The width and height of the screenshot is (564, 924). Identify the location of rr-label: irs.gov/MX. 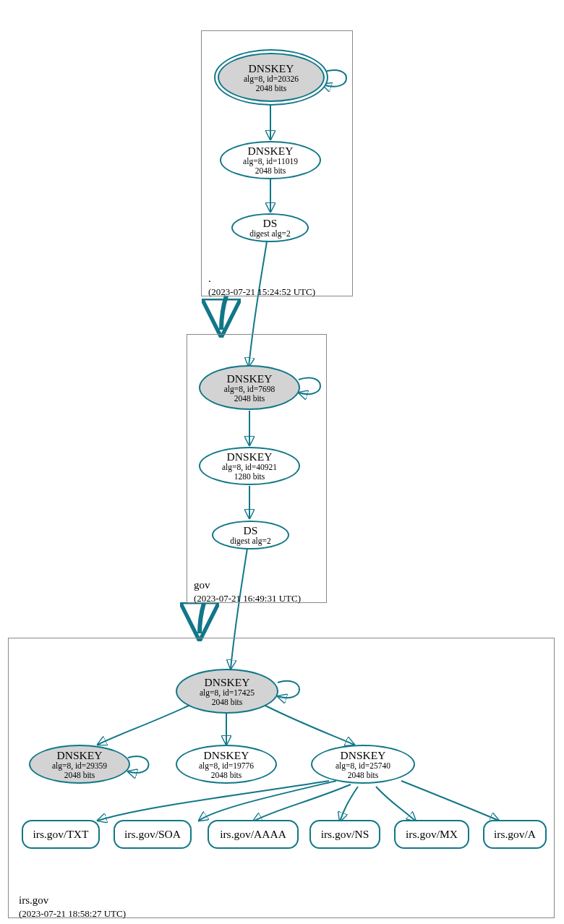
(432, 834).